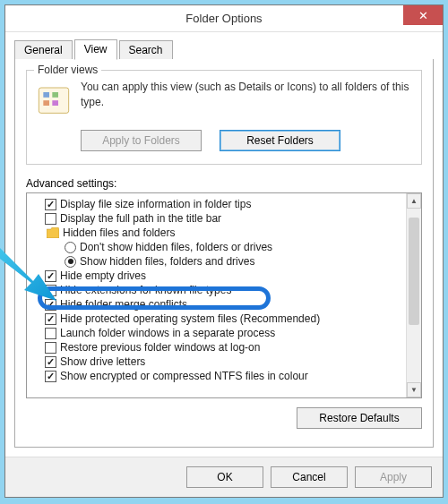 This screenshot has width=448, height=504. Describe the element at coordinates (217, 376) in the screenshot. I see `adv-item-12: Show encrypted or compressed NTFS files …` at that location.